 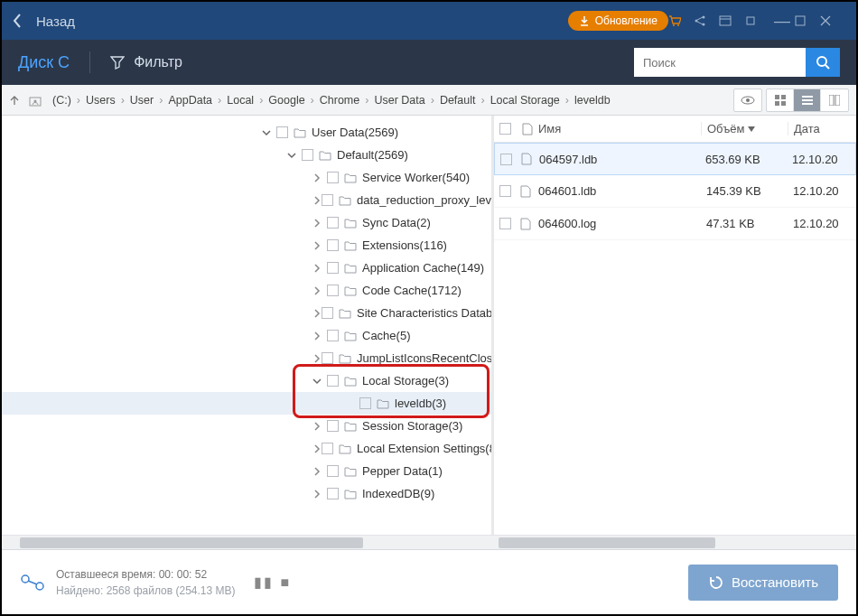 What do you see at coordinates (142, 100) in the screenshot?
I see `breadcrumb-user: User` at bounding box center [142, 100].